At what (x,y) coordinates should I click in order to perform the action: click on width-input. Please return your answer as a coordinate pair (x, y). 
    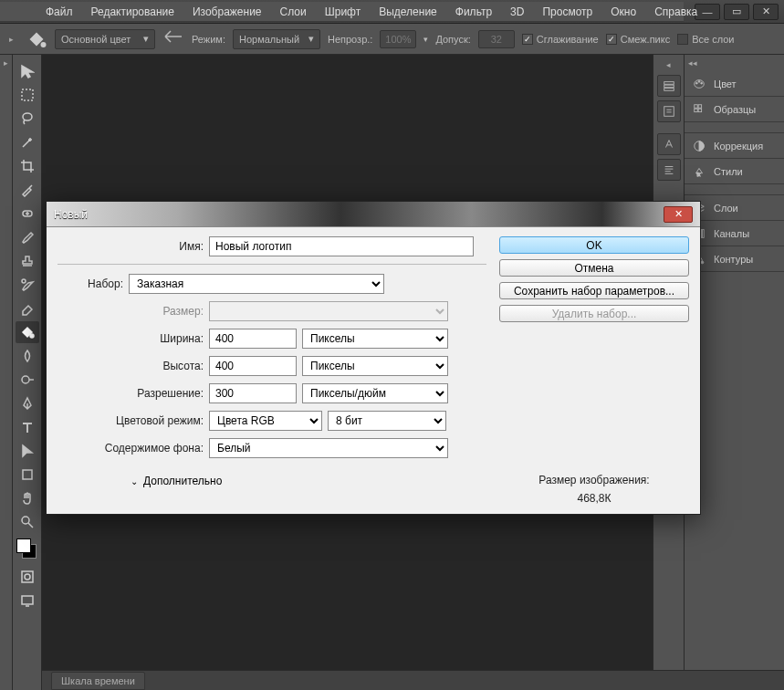
    Looking at the image, I should click on (253, 339).